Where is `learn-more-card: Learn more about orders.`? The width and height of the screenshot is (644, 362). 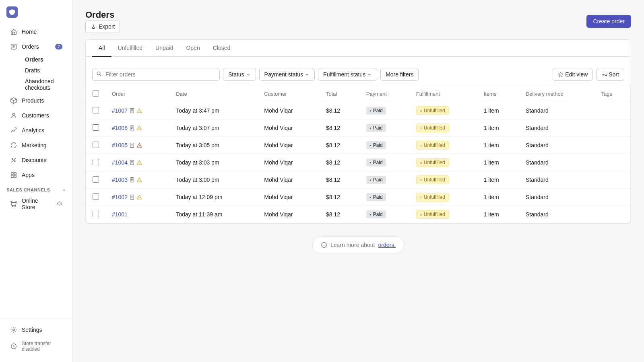 learn-more-card: Learn more about orders. is located at coordinates (358, 245).